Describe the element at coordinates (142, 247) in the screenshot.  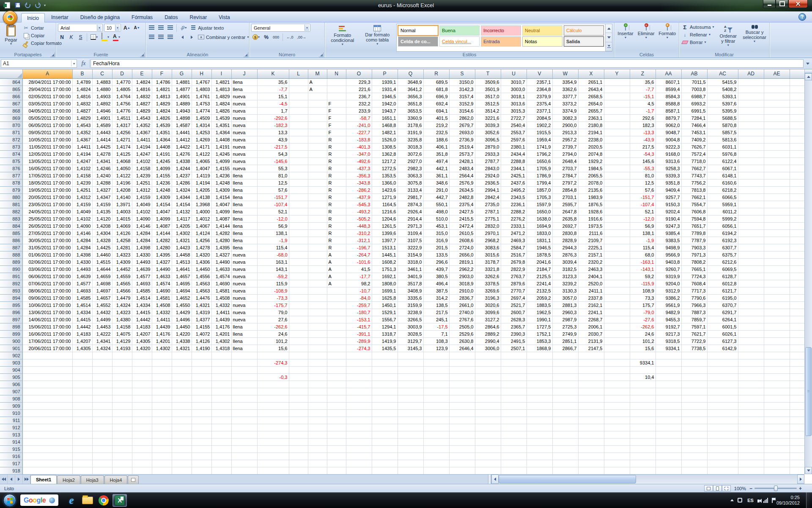
I see `cell: 1,4398` at that location.